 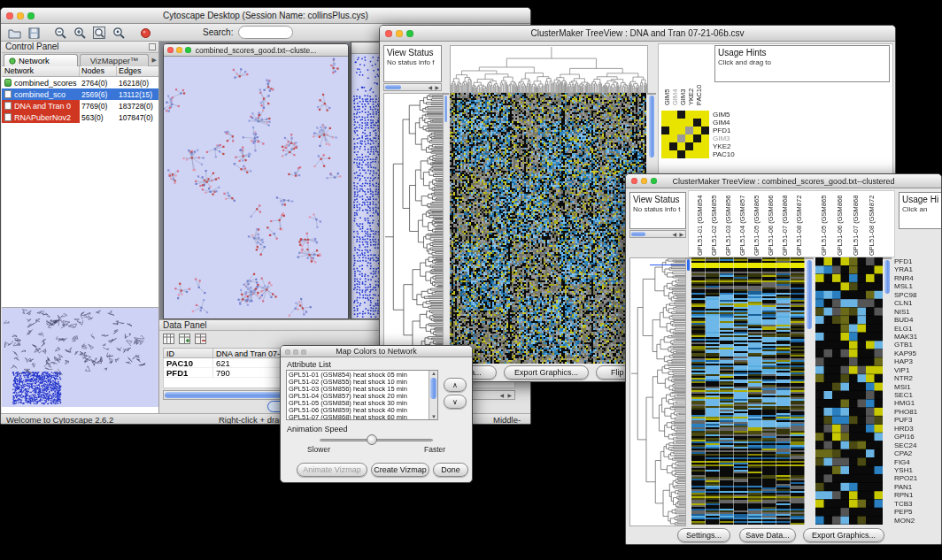 What do you see at coordinates (138, 71) in the screenshot?
I see `column-header-edges: Edges` at bounding box center [138, 71].